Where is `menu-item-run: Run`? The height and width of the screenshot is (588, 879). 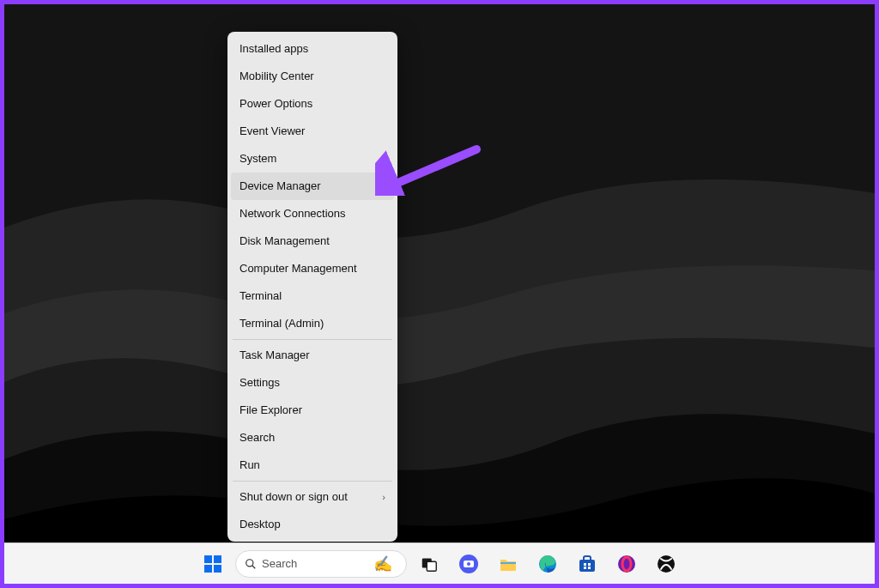
menu-item-run: Run is located at coordinates (312, 465).